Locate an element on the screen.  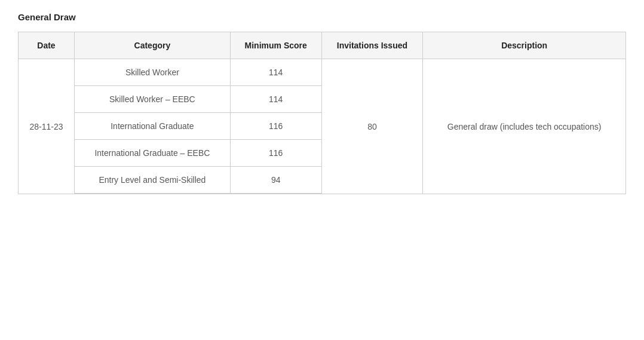
page-title: General Draw is located at coordinates (322, 17).